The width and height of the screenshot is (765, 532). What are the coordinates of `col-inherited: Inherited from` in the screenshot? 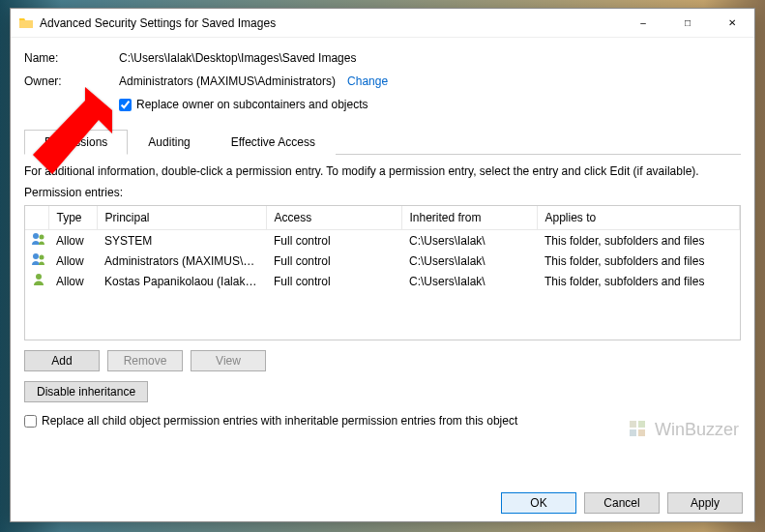 It's located at (469, 219).